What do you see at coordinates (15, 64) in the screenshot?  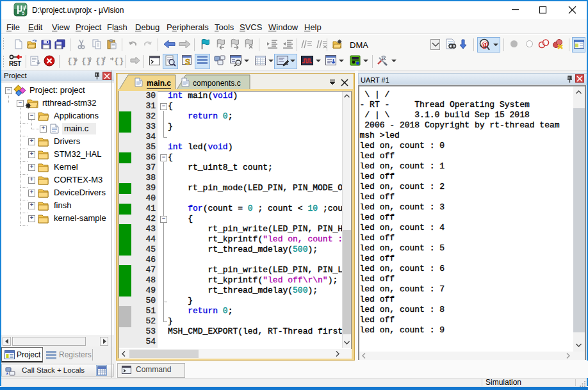 I see `svg-text: RST` at bounding box center [15, 64].